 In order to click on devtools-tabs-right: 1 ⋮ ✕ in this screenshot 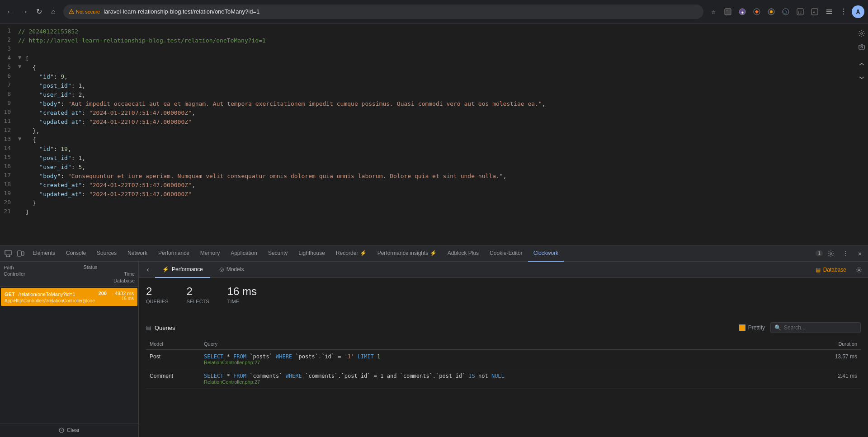, I will do `click(841, 254)`.